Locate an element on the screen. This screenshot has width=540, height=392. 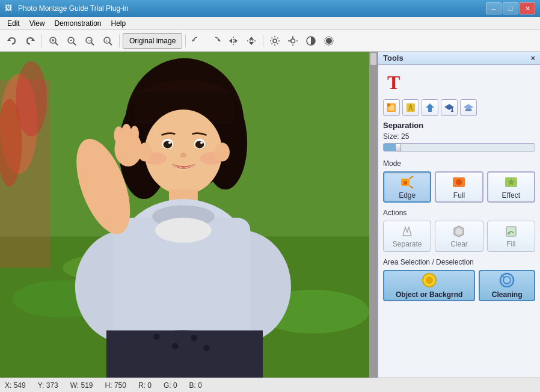
settings2-button is located at coordinates (293, 41).